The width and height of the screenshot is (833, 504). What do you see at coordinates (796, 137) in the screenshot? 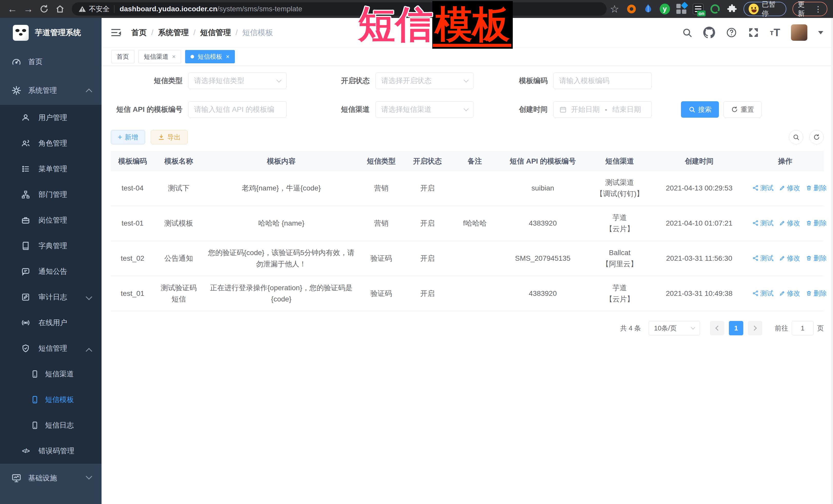
I see `toggle-search-button` at bounding box center [796, 137].